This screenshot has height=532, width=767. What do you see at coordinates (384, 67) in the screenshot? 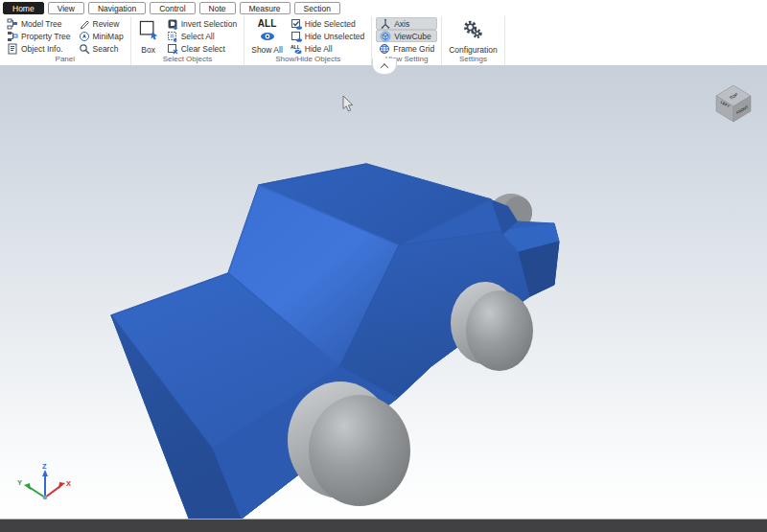
I see `chevron-up-icon` at bounding box center [384, 67].